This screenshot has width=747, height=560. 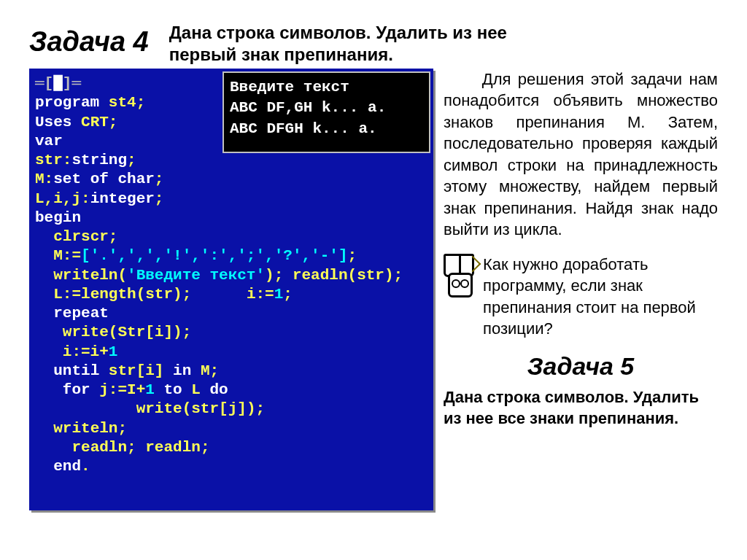 I want to click on prog-name: st4, so click(x=123, y=102).